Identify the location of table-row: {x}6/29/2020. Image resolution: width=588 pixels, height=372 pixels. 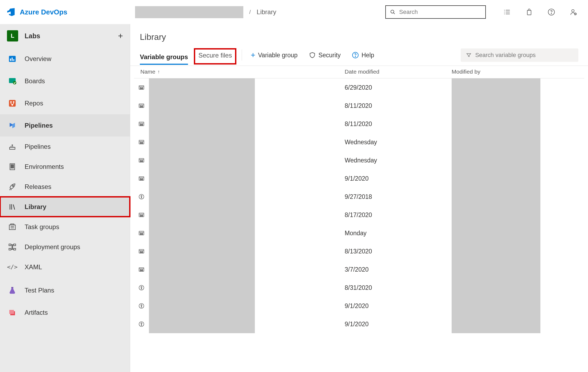
(359, 88).